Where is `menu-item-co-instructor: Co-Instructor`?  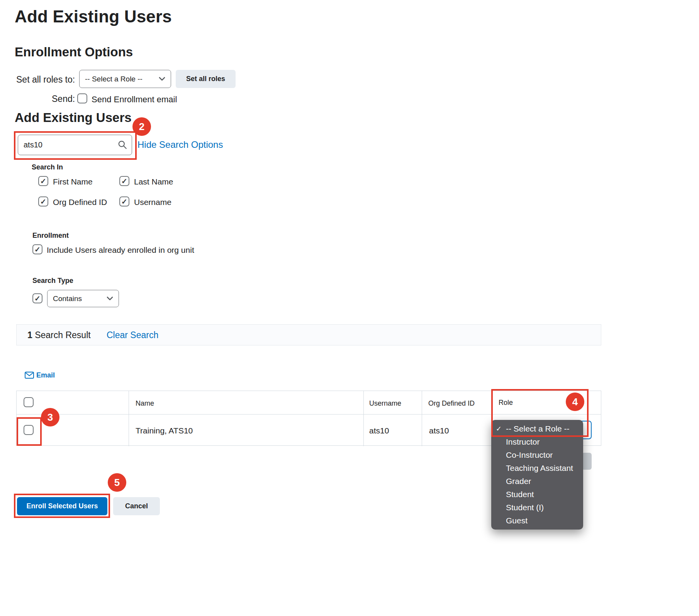 menu-item-co-instructor: Co-Instructor is located at coordinates (537, 455).